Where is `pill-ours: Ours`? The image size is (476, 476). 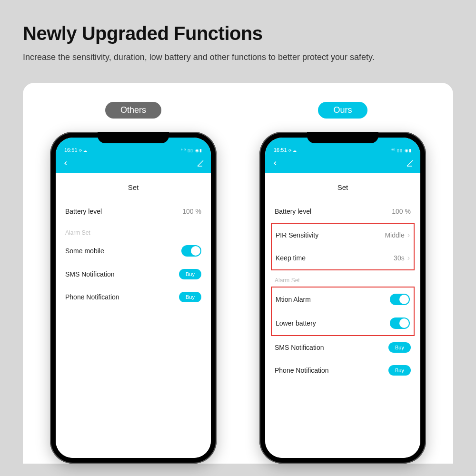
pill-ours: Ours is located at coordinates (343, 110).